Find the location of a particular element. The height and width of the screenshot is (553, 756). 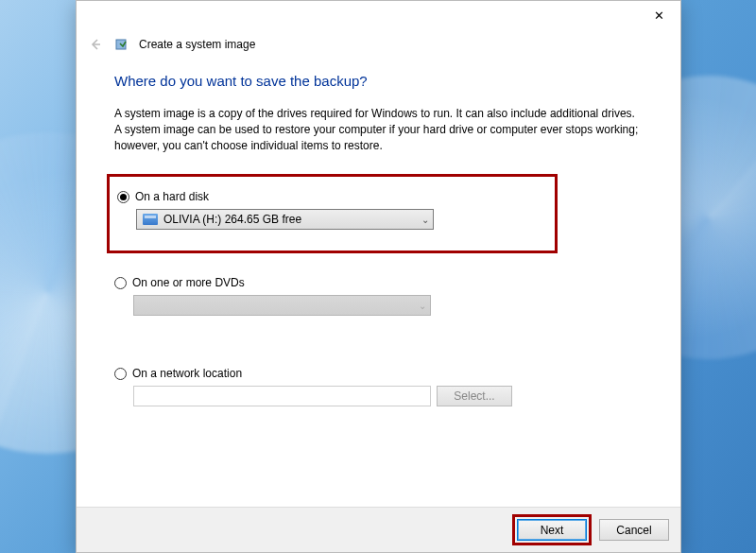

titlebar: ✕ is located at coordinates (378, 15).